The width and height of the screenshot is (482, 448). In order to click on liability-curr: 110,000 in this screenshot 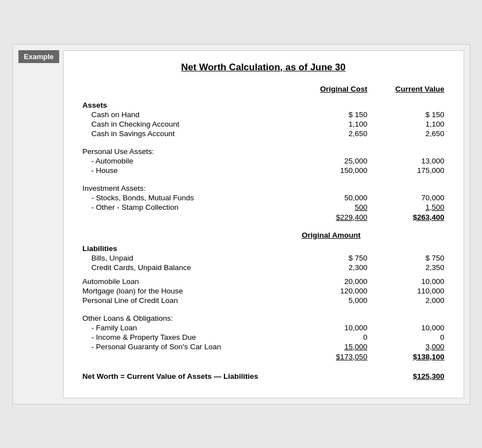, I will do `click(408, 291)`.